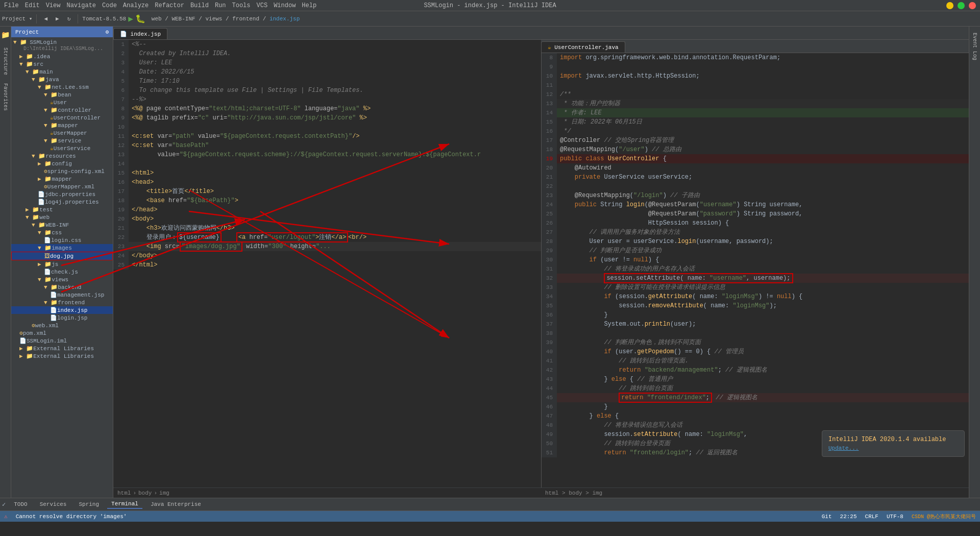  Describe the element at coordinates (62, 141) in the screenshot. I see `tree-service-pkg: ▼ 📁 service` at that location.